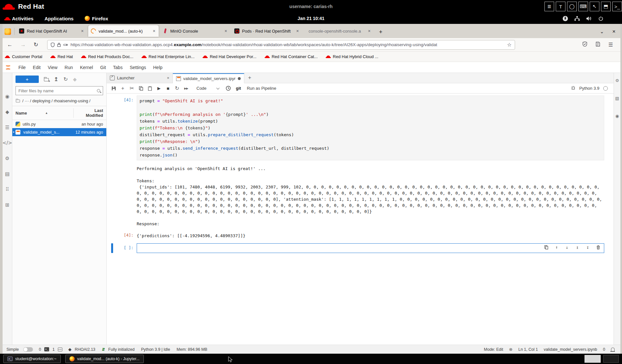 The height and width of the screenshot is (364, 622). I want to click on file-filter-box, so click(59, 91).